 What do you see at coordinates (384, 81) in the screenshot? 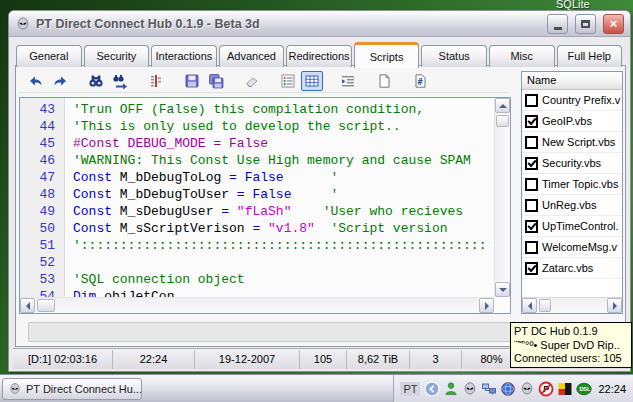
I see `new-file-icon` at bounding box center [384, 81].